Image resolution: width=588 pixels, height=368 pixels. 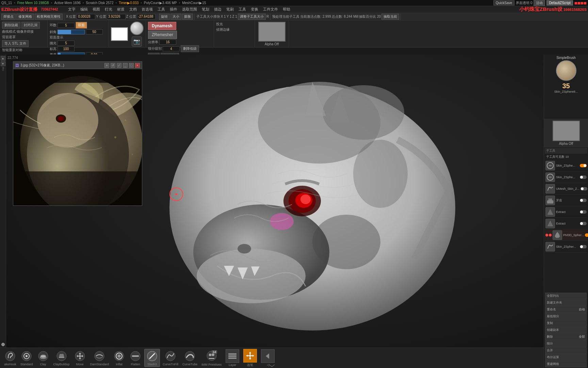 I want to click on brush-item-bottom-standard: Standard, so click(x=27, y=358).